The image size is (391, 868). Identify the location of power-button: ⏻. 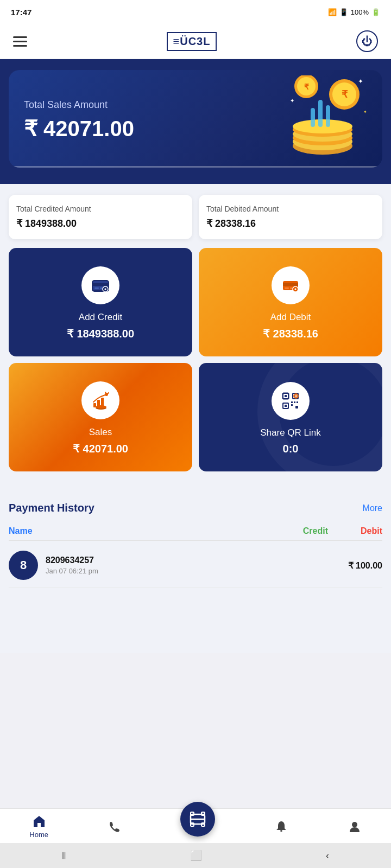
(367, 41).